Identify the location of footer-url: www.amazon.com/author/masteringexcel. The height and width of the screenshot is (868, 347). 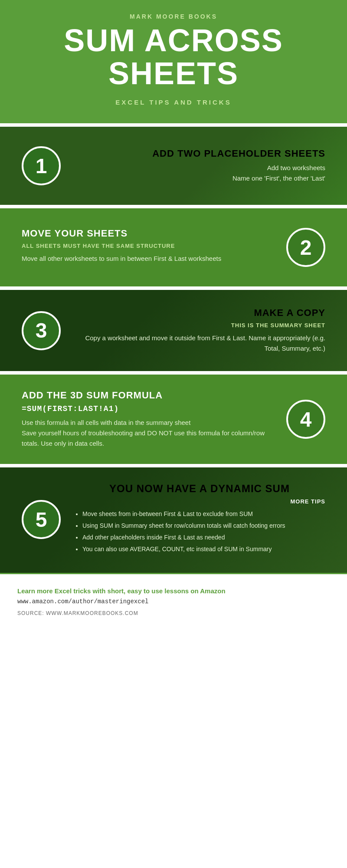
(174, 602).